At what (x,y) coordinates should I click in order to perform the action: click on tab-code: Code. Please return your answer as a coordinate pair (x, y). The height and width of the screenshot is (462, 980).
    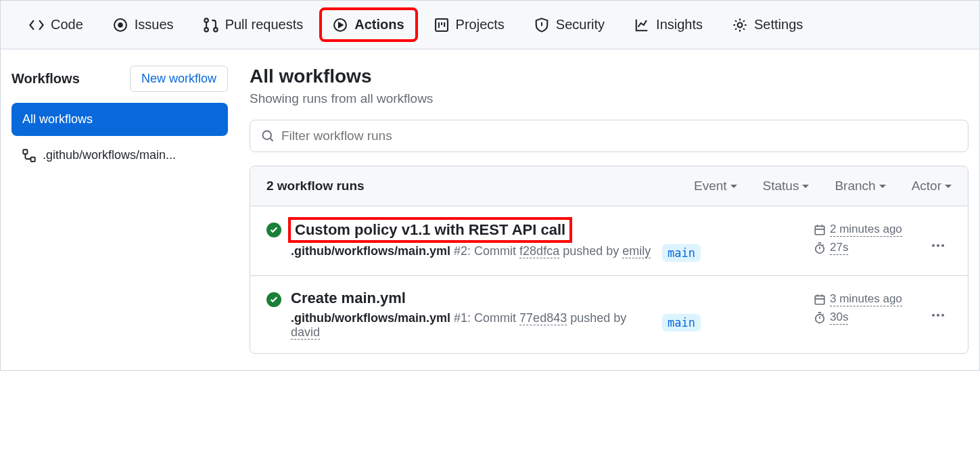
    Looking at the image, I should click on (56, 24).